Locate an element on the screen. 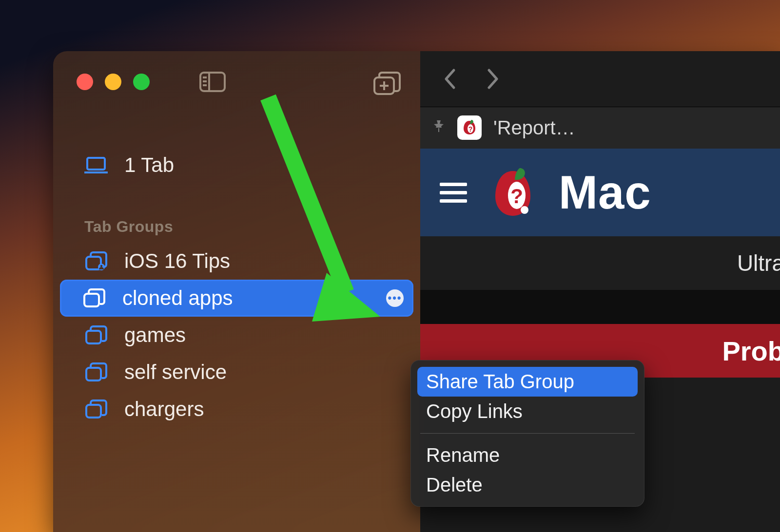  sidebar-section-title: Tab Groups is located at coordinates (237, 227).